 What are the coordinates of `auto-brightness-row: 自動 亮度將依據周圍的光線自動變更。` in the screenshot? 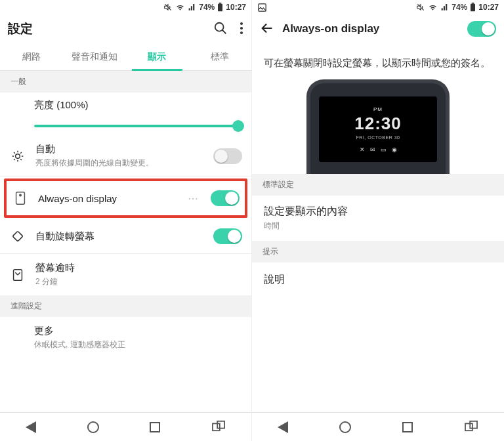 It's located at (126, 156).